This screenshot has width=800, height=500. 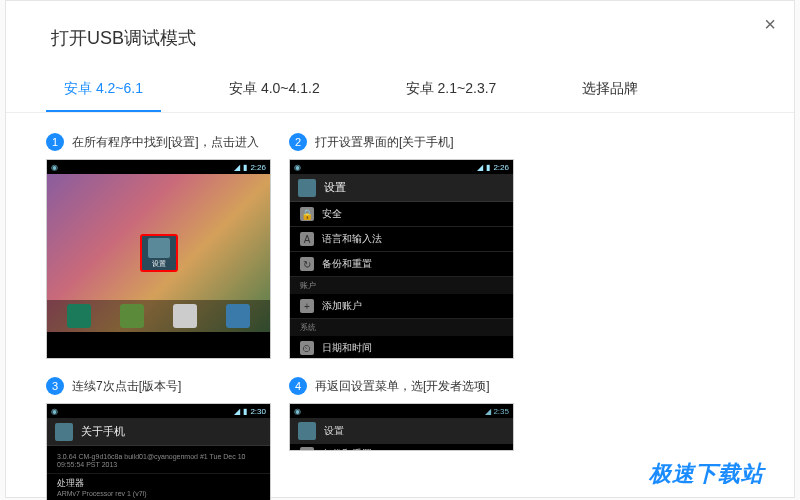 I want to click on step-text-2: 打开设置界面的[关于手机], so click(x=384, y=142).